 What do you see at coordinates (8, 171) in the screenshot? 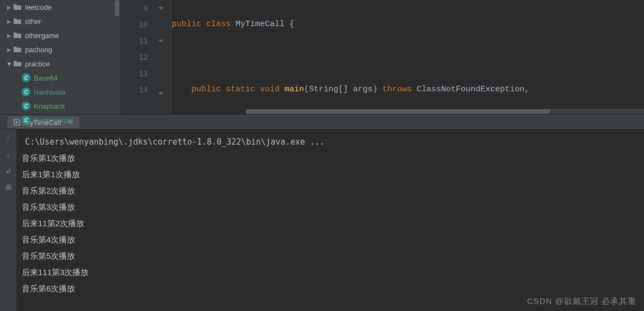
I see `soft-wrap-icon: ↲` at bounding box center [8, 171].